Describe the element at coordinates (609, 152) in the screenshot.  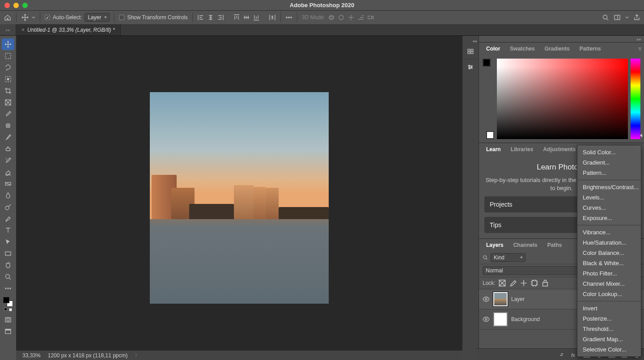
I see `menu-item: Solid Color...` at that location.